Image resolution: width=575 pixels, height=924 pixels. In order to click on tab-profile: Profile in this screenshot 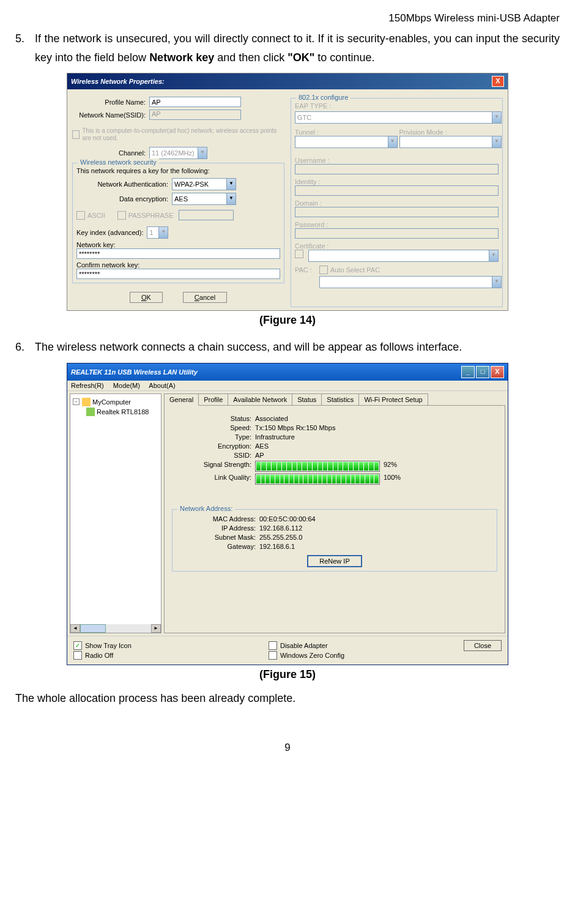, I will do `click(213, 399)`.